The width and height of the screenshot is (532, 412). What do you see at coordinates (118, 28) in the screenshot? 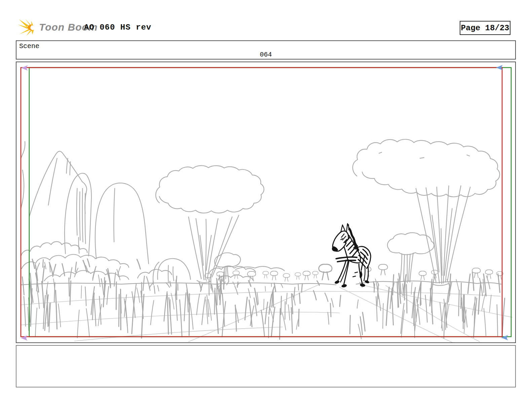
I see `project-title: AO 060 HS rev` at bounding box center [118, 28].